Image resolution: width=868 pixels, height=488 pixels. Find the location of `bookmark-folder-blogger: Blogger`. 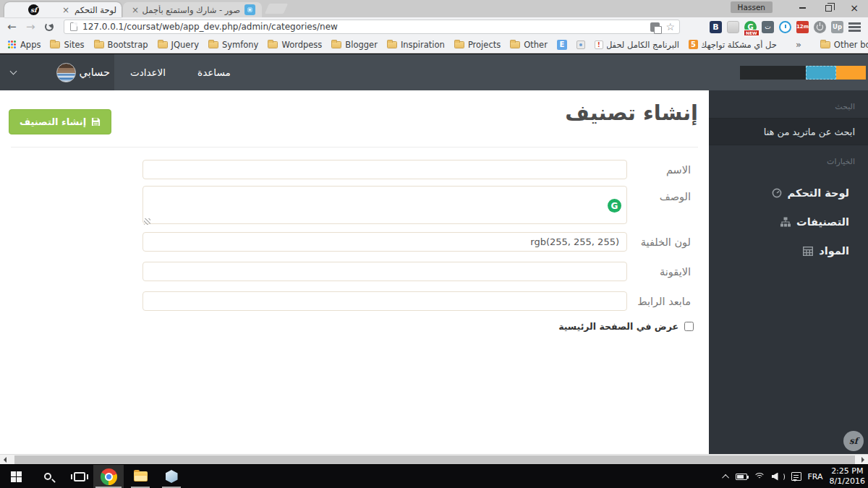

bookmark-folder-blogger: Blogger is located at coordinates (354, 45).